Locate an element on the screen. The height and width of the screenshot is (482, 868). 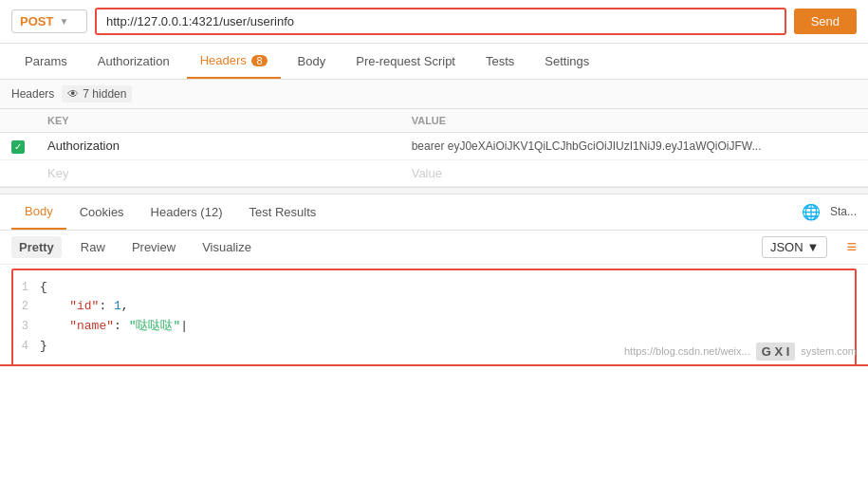
headers-bar: Headers 👁 7 hidden is located at coordinates (434, 95).